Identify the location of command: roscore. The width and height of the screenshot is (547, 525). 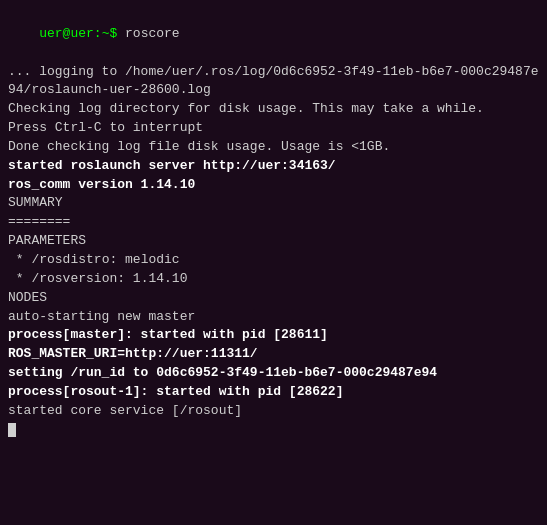
(148, 34).